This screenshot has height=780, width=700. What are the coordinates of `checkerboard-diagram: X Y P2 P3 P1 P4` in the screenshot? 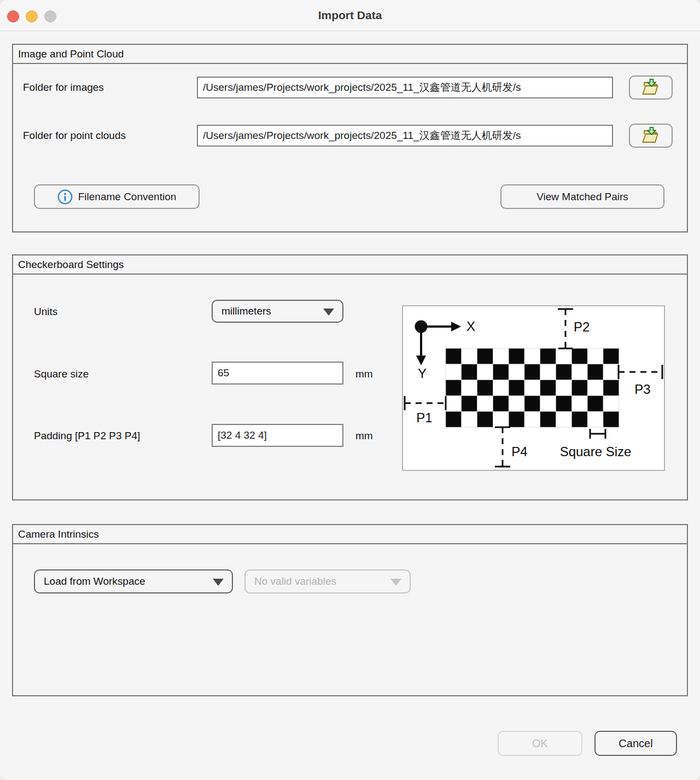 It's located at (534, 388).